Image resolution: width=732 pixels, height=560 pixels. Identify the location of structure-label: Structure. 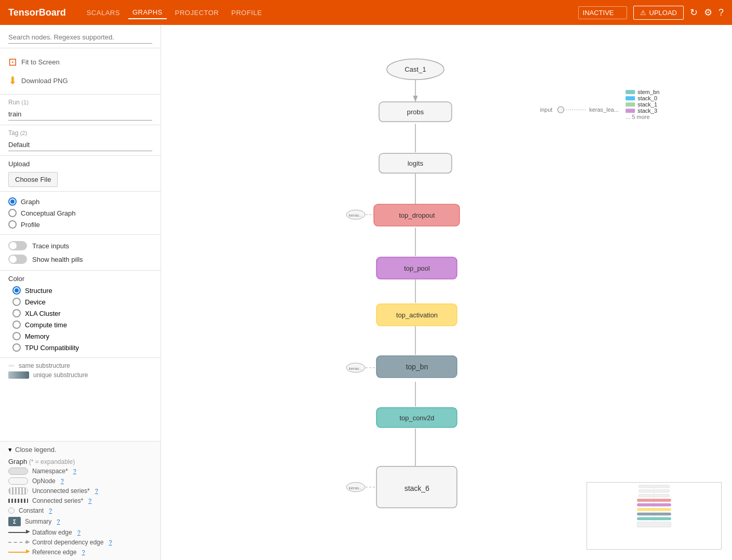
(38, 291).